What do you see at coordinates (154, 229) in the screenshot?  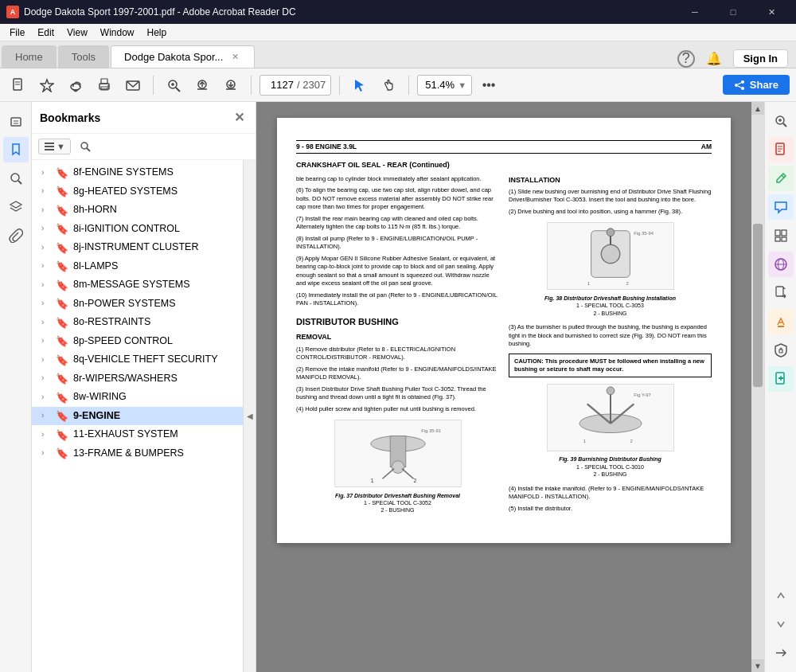 I see `bookmark-label: 8i-IGNITION CONTROL` at bounding box center [154, 229].